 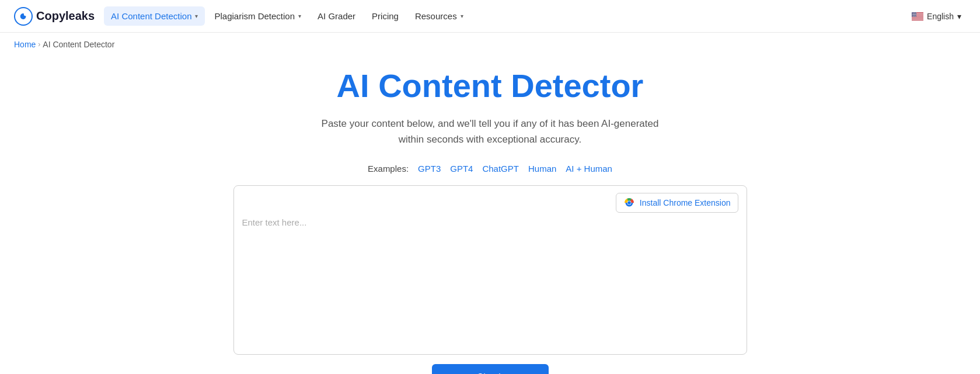 I want to click on nav-item-pricing: Pricing, so click(x=385, y=16).